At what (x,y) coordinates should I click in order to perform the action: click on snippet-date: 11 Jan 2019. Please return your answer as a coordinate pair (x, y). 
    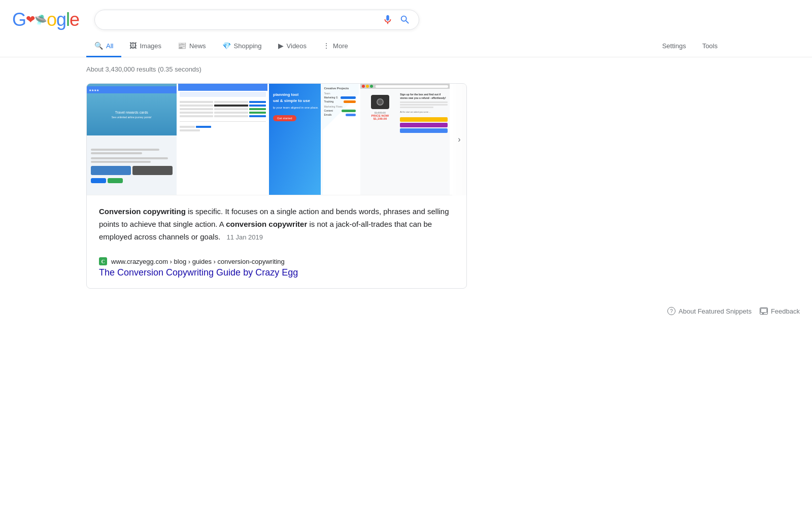
    Looking at the image, I should click on (245, 237).